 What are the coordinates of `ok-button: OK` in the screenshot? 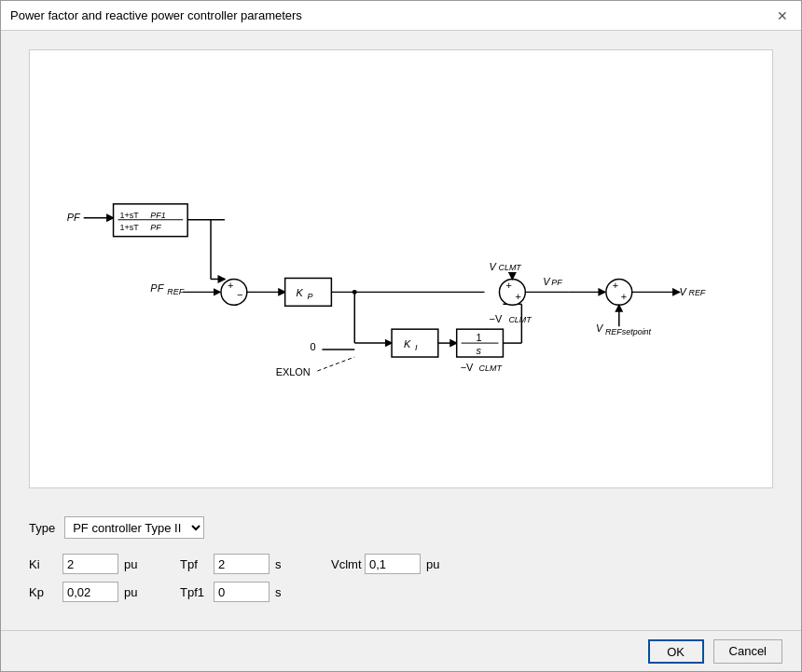 It's located at (676, 651).